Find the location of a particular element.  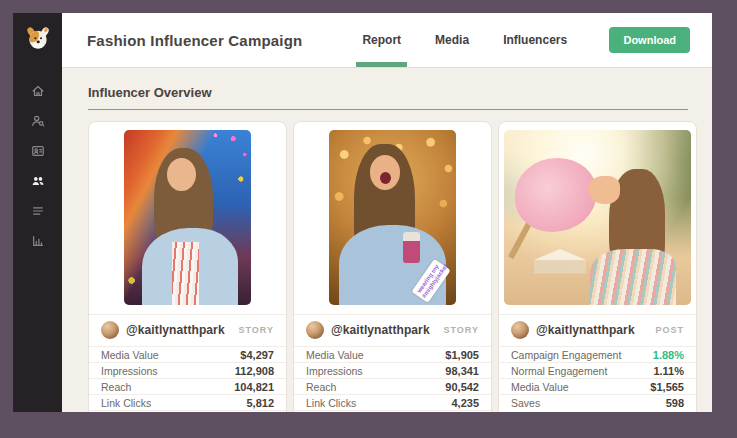

stat-value: 5,812 is located at coordinates (260, 403).